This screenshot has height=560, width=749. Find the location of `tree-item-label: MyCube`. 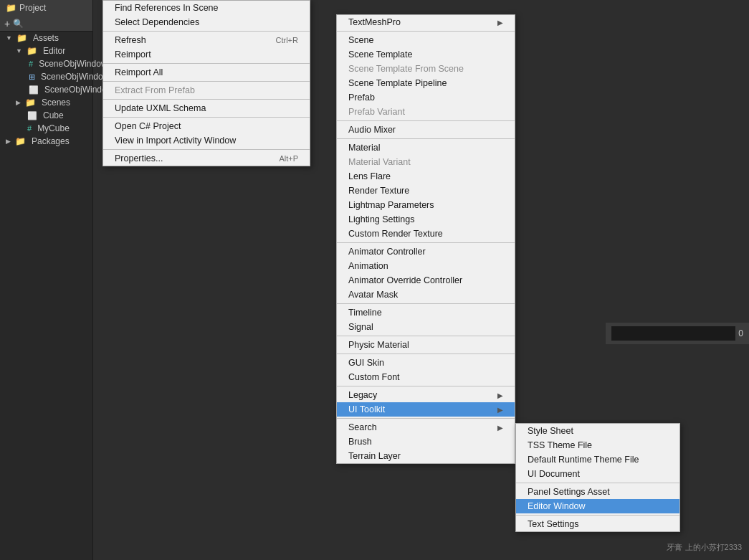

tree-item-label: MyCube is located at coordinates (53, 128).